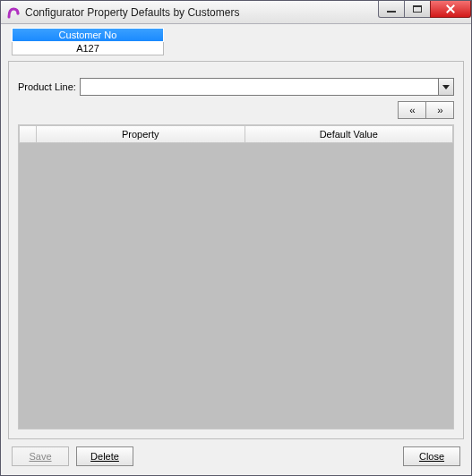 Image resolution: width=472 pixels, height=476 pixels. I want to click on product-line-input, so click(259, 87).